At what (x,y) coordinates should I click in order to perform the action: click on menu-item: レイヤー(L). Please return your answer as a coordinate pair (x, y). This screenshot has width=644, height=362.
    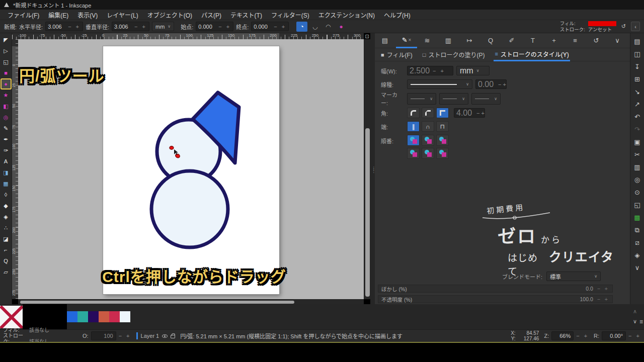
    Looking at the image, I should click on (122, 15).